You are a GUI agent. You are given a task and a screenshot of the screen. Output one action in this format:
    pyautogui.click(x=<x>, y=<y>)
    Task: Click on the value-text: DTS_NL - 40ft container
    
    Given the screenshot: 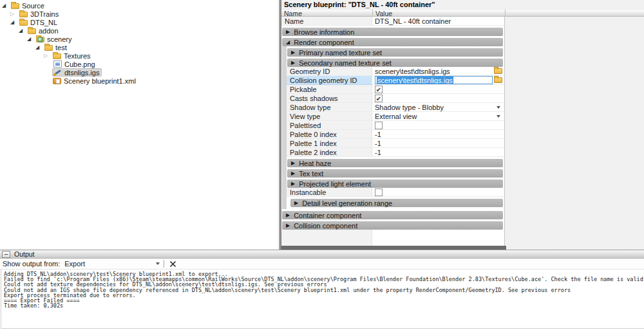 What is the action you would take?
    pyautogui.click(x=413, y=21)
    